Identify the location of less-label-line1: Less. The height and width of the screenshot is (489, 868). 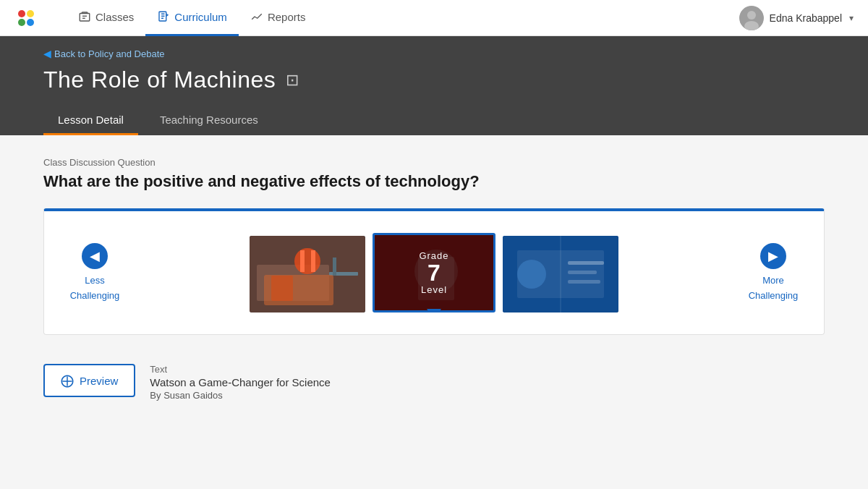
(94, 281).